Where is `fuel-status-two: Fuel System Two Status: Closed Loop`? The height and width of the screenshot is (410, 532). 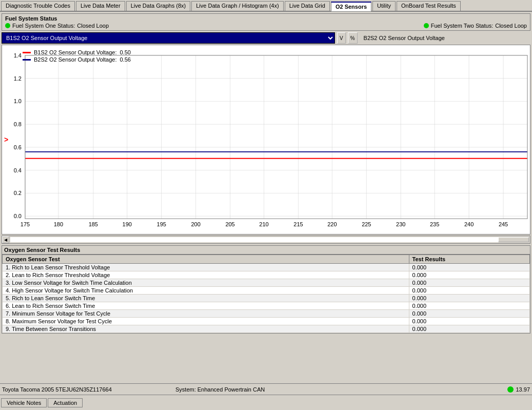
fuel-status-two: Fuel System Two Status: Closed Loop is located at coordinates (475, 26).